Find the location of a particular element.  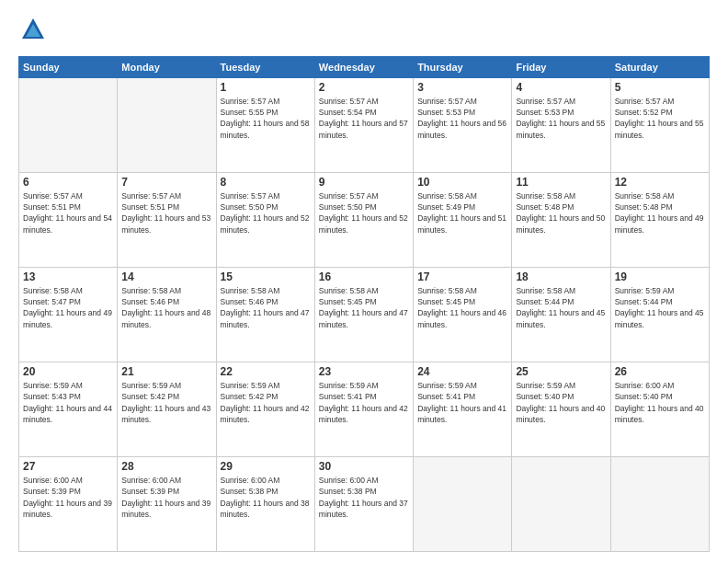

day-info: Sunrise: 5:59 AM Sunset: 5:44 PM Dayligh… is located at coordinates (660, 307).